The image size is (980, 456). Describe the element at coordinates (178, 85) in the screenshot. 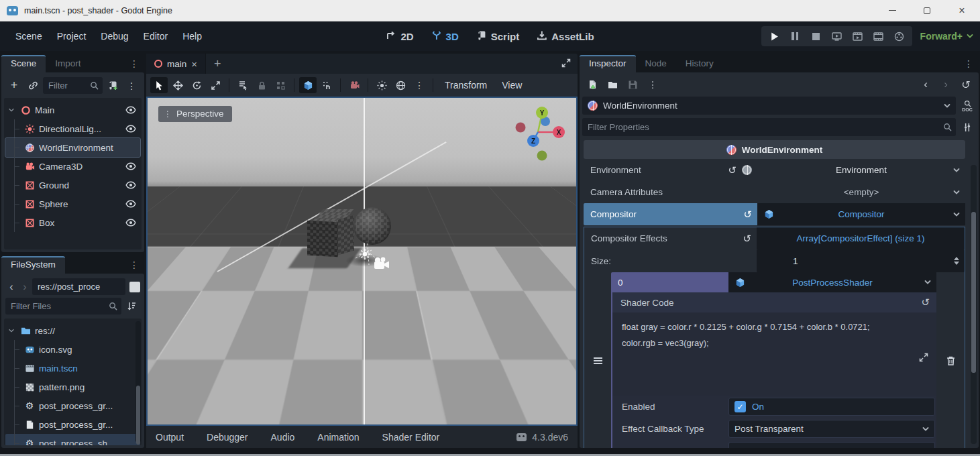

I see `move-tool-button` at that location.